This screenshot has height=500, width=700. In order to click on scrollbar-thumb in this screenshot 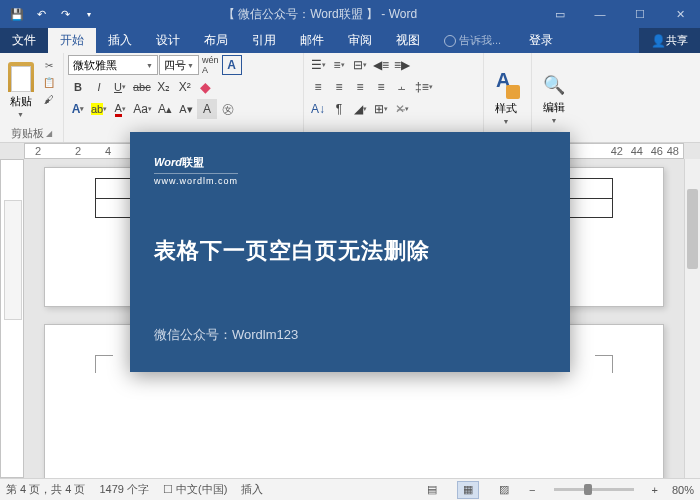, I will do `click(692, 229)`.